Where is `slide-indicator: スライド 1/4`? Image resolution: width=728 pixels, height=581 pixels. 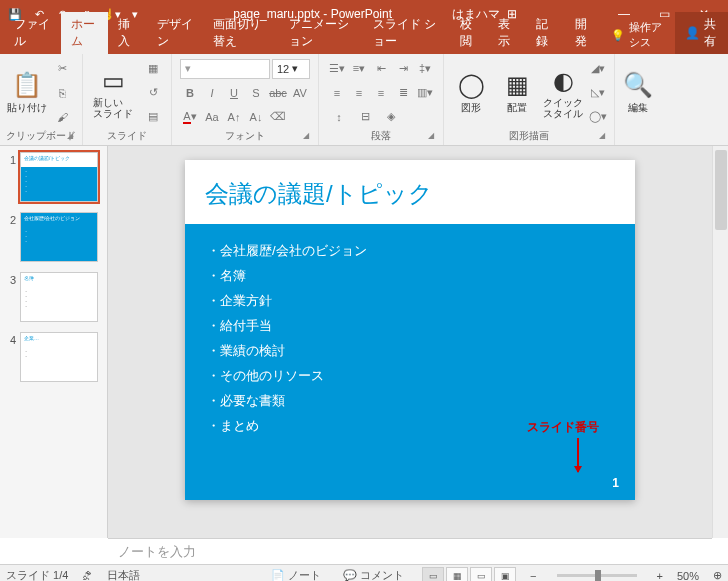
slide-indicator: スライド 1/4 is located at coordinates (37, 574).